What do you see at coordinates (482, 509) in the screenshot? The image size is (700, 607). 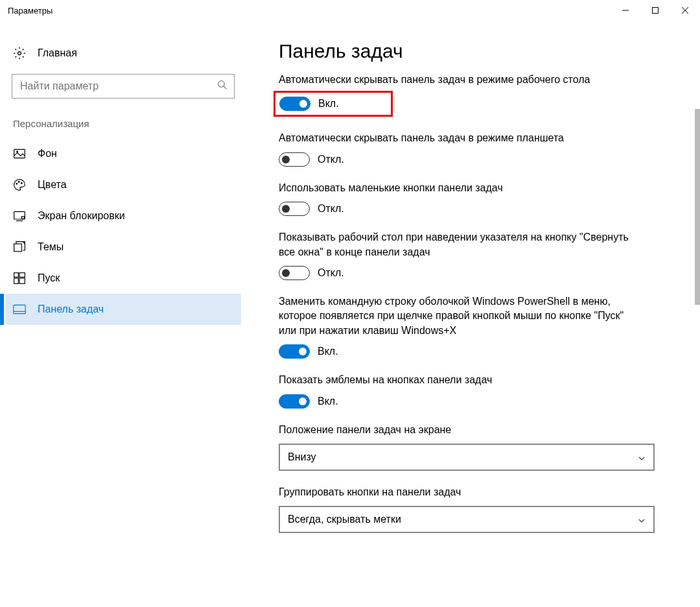 I see `setting-grouping: Группировать кнопки на панели задач Всег…` at bounding box center [482, 509].